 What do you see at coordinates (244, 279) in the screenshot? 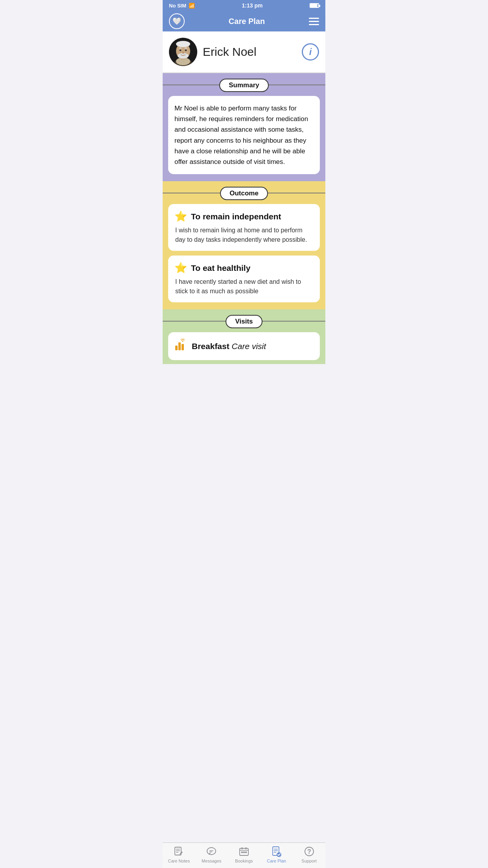
I see `outcome-card-2: ⭐ To eat healthily I have recently start…` at bounding box center [244, 279].